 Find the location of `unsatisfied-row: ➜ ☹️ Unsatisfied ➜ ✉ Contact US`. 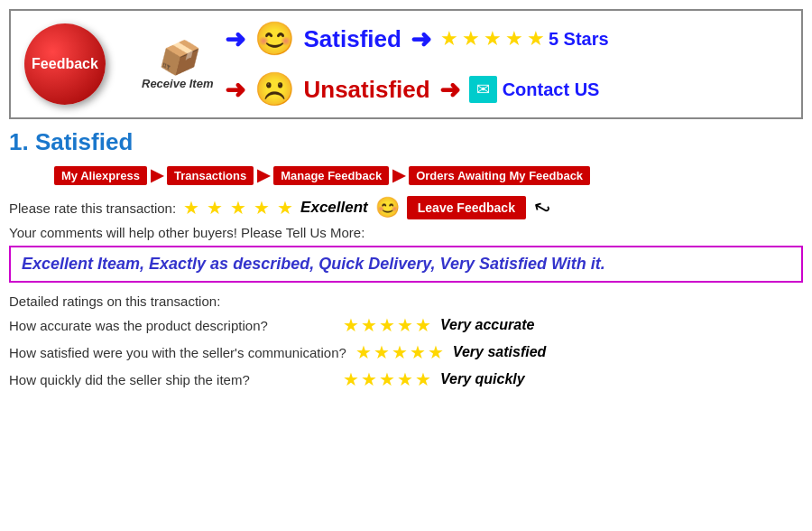

unsatisfied-row: ➜ ☹️ Unsatisfied ➜ ✉ Contact US is located at coordinates (417, 89).